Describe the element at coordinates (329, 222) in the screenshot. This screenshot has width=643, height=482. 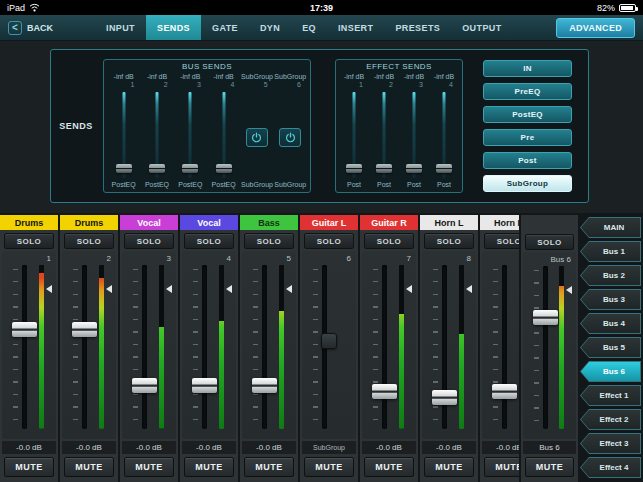
I see `channel-name-label: Guitar L` at that location.